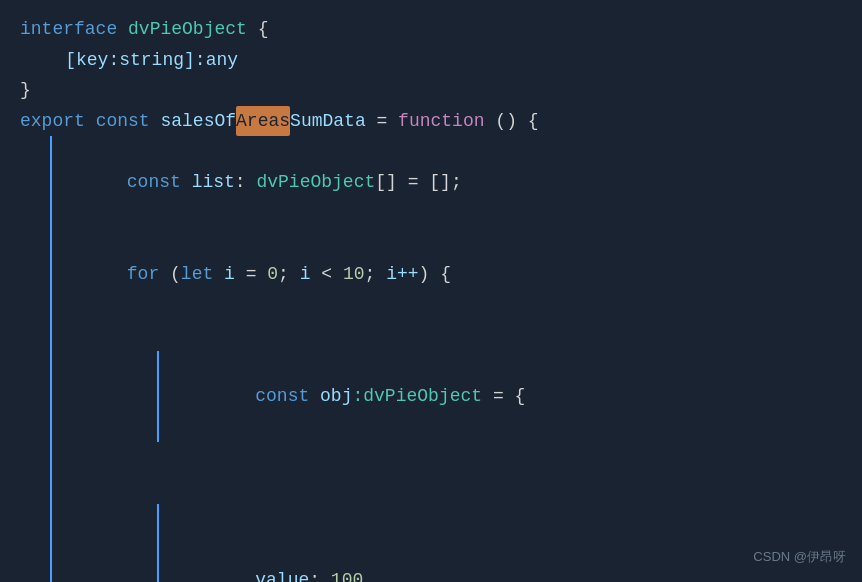 Image resolution: width=862 pixels, height=582 pixels. Describe the element at coordinates (512, 122) in the screenshot. I see `params: () {` at that location.